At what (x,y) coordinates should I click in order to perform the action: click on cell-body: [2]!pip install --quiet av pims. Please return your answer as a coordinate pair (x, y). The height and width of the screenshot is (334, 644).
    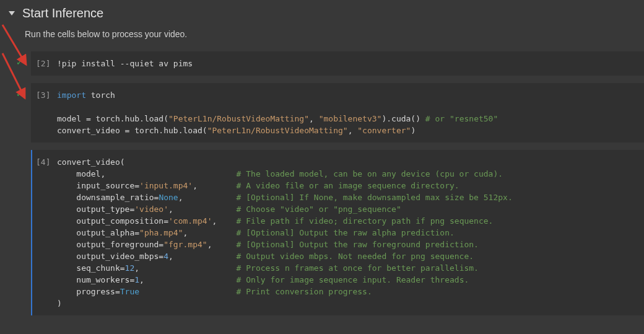
    Looking at the image, I should click on (337, 63).